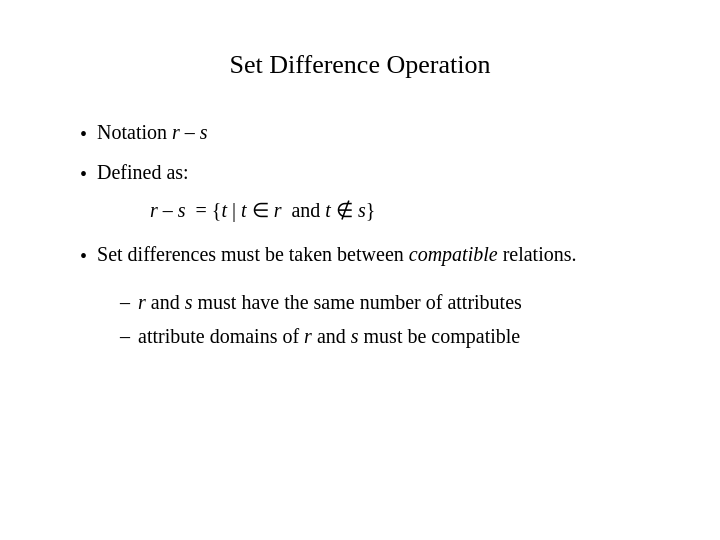 This screenshot has width=720, height=540. I want to click on formula-lhs-s: s, so click(182, 210).